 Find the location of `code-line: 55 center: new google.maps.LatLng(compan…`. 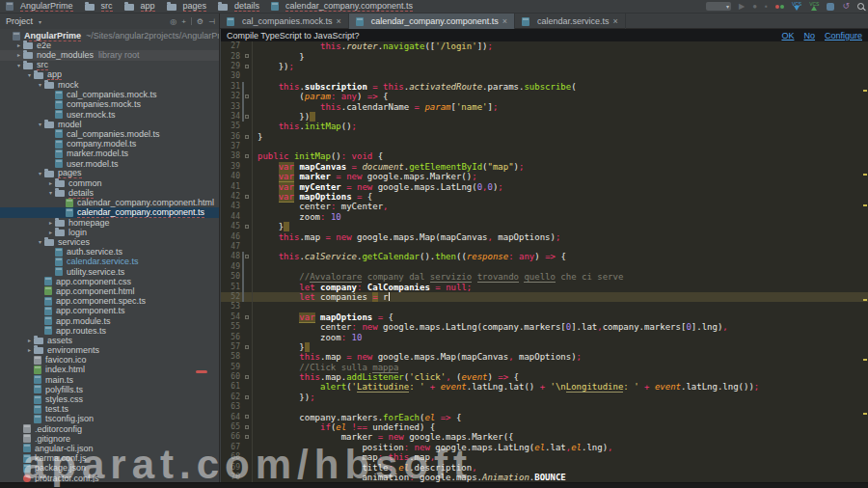

code-line: 55 center: new google.maps.LatLng(compan… is located at coordinates (544, 327).